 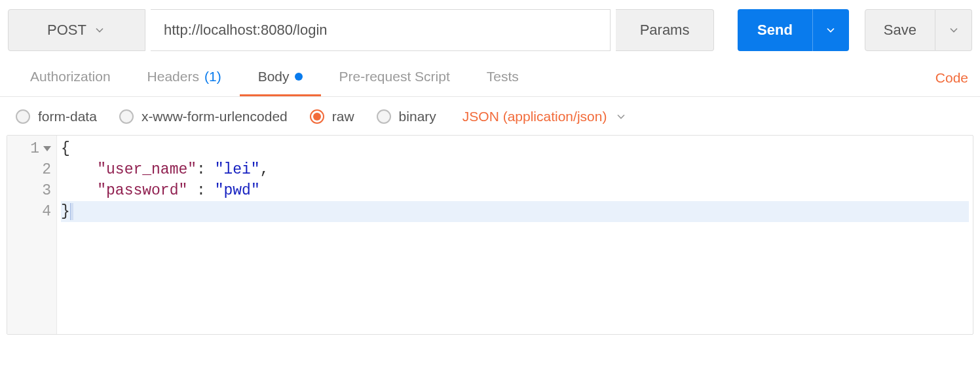 What do you see at coordinates (71, 77) in the screenshot?
I see `tab-label: Authorization` at bounding box center [71, 77].